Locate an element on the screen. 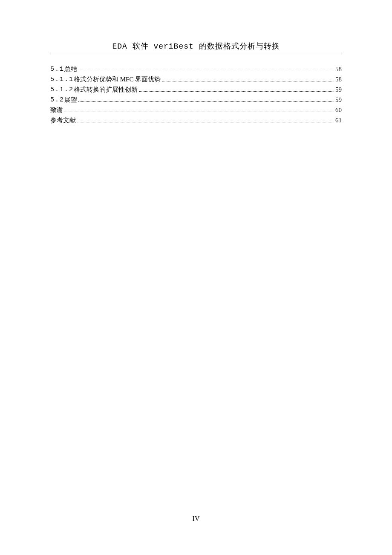  toc-entry-label: 致谢 is located at coordinates (57, 110).